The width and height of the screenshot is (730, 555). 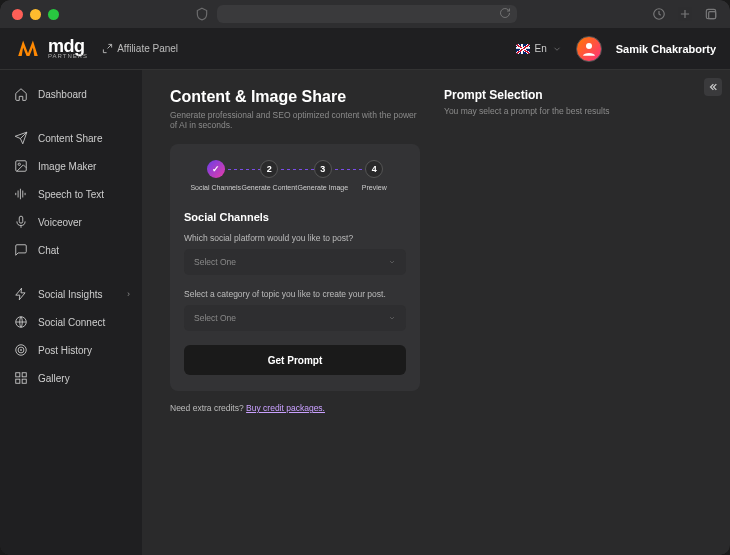 I want to click on platform-select: Select One, so click(x=295, y=262).